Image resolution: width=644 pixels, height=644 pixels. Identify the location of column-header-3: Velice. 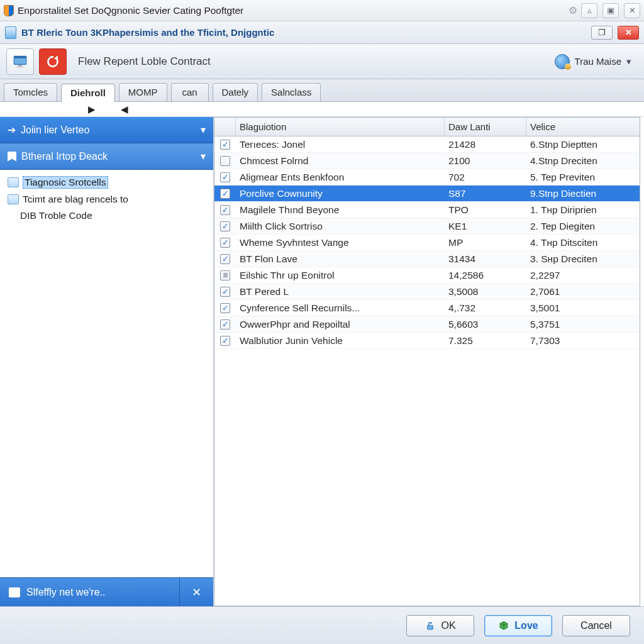
(583, 127).